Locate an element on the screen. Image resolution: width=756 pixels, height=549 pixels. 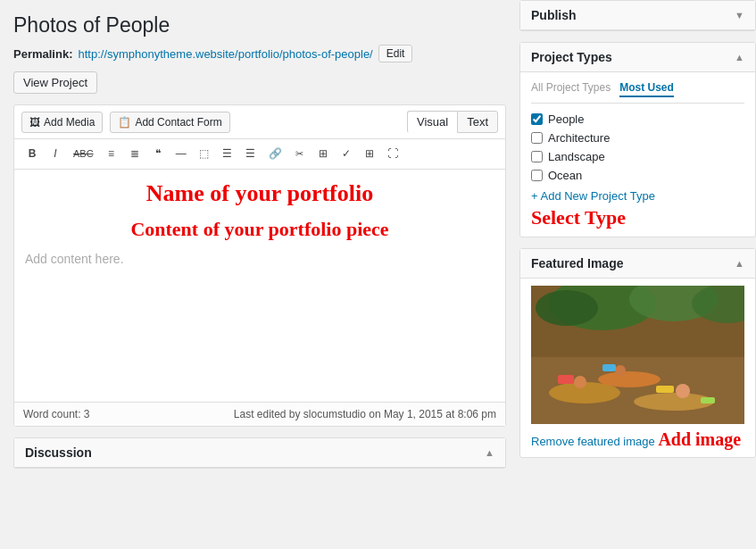
ordered-list-button: ≣ is located at coordinates (135, 154).